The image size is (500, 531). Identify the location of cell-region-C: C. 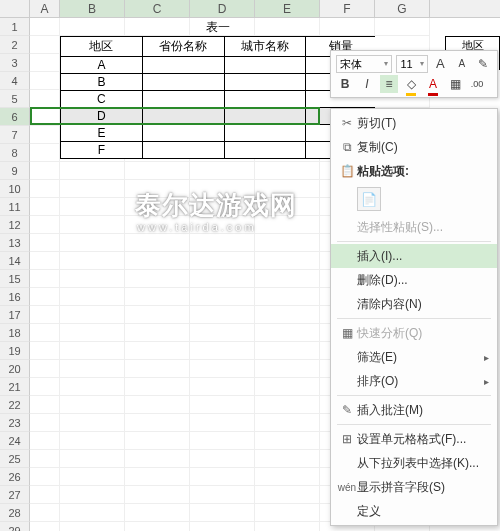
(102, 100).